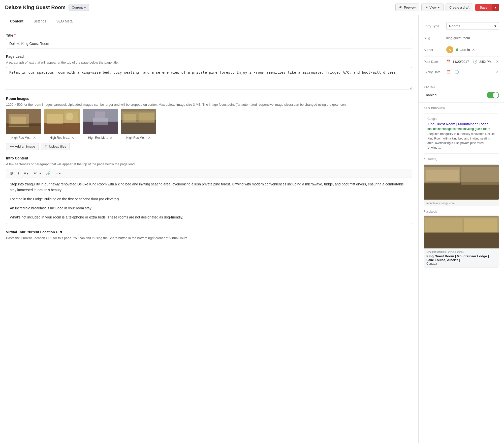 This screenshot has width=504, height=443. Describe the element at coordinates (461, 38) in the screenshot. I see `slug-row: Slug king-guest-room` at that location.